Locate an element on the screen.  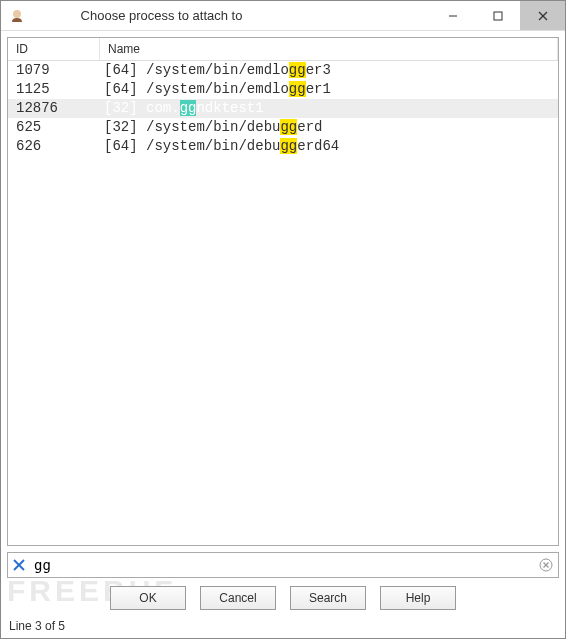
cell-name: [64] /system/bin/debuggerd64 is located at coordinates (329, 146).